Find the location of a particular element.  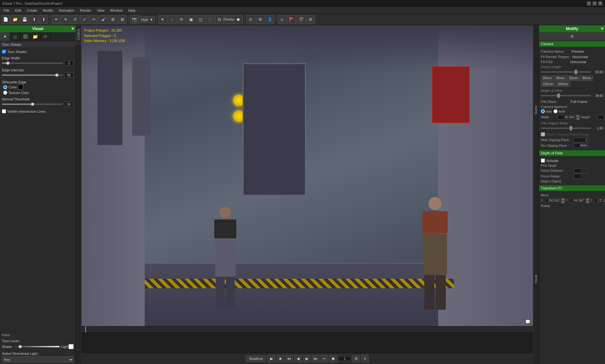

focal-20mm: 20mm is located at coordinates (547, 78).